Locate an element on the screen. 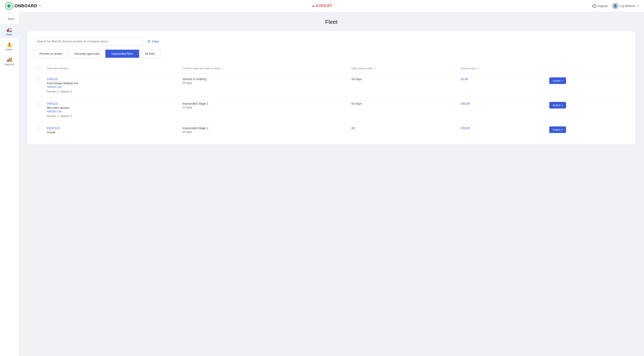 This screenshot has width=644, height=356. table-header-row: Fleet item details Current state and day… is located at coordinates (332, 69).